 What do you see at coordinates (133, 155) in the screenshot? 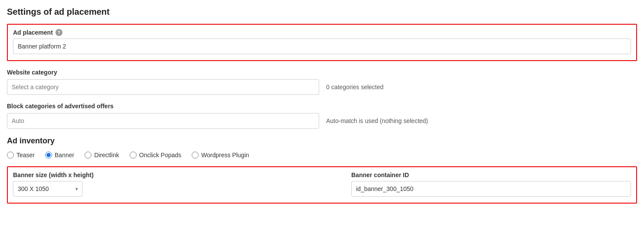
I see `radio-onclick-input` at bounding box center [133, 155].